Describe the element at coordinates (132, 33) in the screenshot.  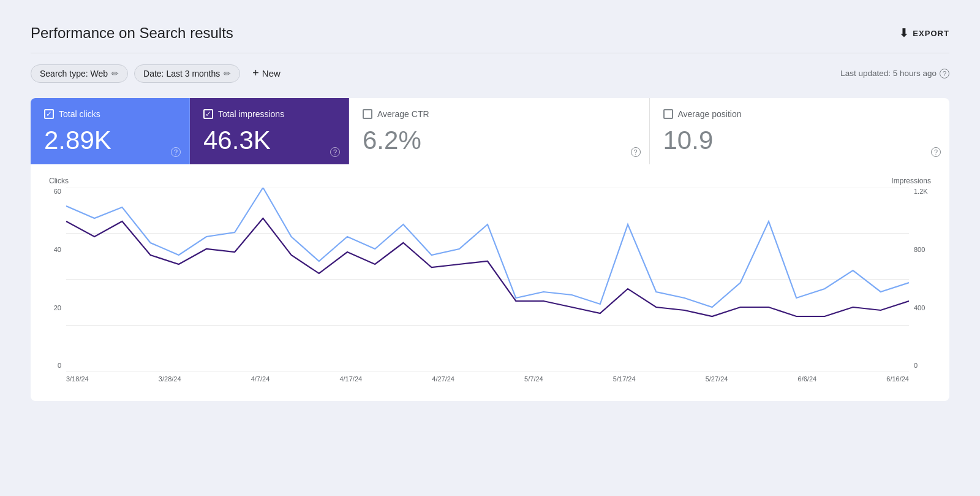
I see `page-title: Performance on Search results` at that location.